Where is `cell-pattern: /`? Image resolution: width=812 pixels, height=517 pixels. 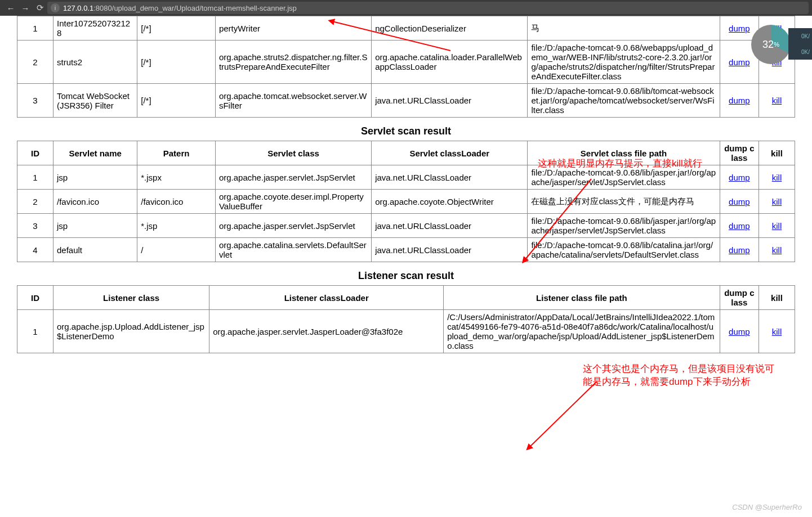 cell-pattern: / is located at coordinates (177, 250).